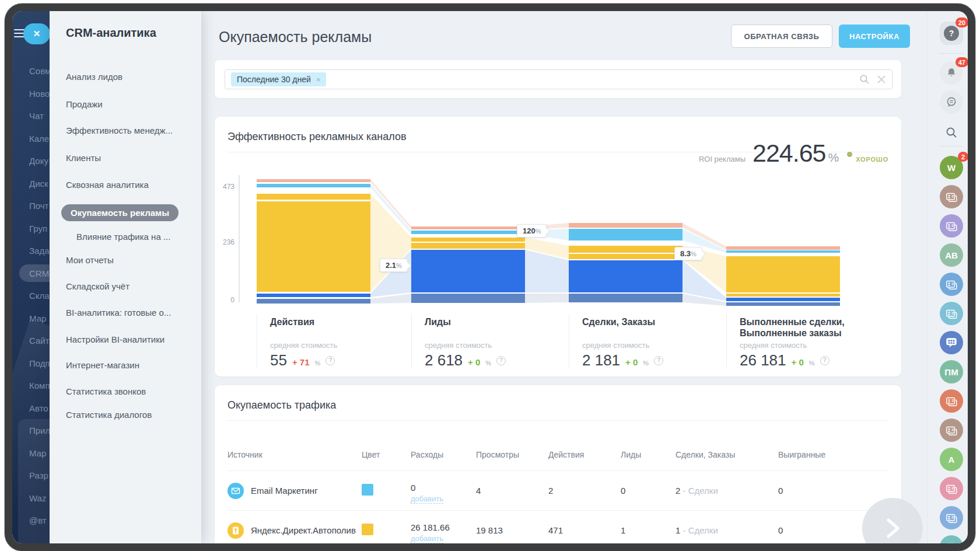  I want to click on messenger-button, so click(951, 102).